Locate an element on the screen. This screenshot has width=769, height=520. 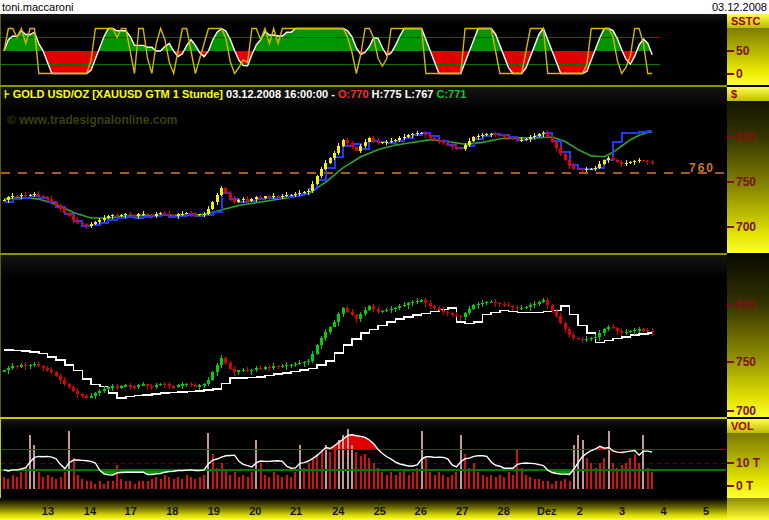
price-scale-header: $ is located at coordinates (748, 94).